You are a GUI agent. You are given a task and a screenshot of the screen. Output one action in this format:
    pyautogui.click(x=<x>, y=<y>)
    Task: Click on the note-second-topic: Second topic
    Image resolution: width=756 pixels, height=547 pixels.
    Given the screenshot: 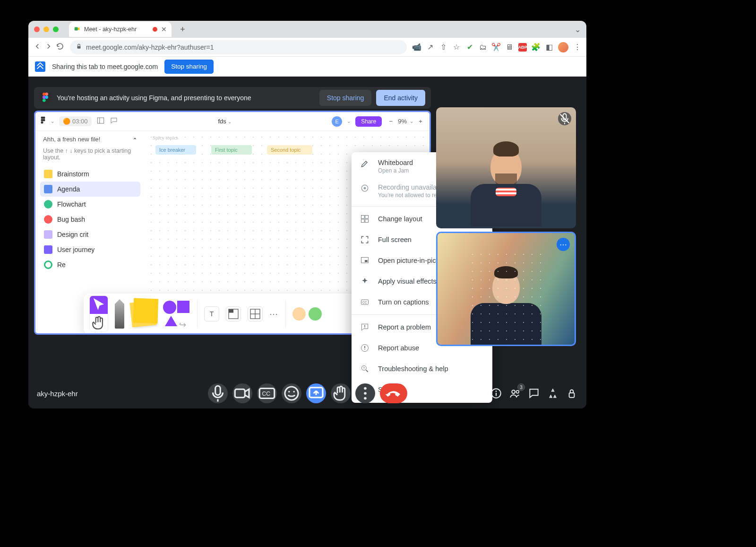 What is the action you would take?
    pyautogui.click(x=290, y=150)
    